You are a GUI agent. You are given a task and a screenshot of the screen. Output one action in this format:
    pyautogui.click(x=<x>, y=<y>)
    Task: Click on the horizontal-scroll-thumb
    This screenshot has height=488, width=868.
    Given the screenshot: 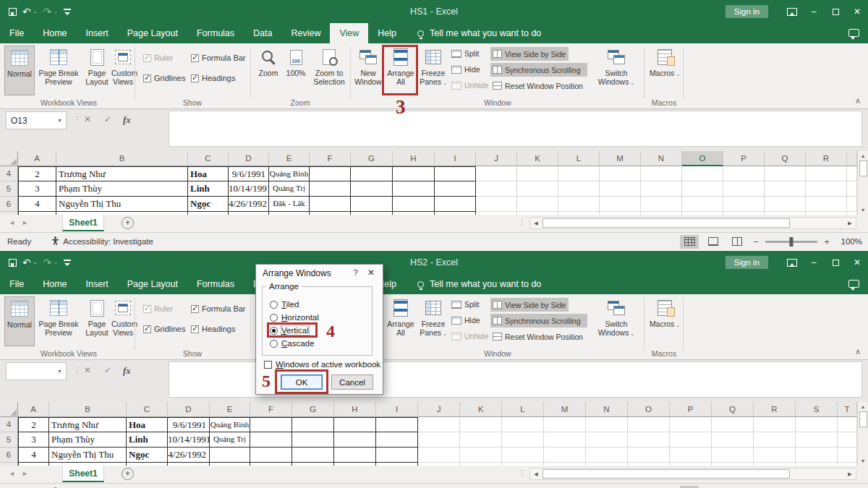 What is the action you would take?
    pyautogui.click(x=666, y=223)
    